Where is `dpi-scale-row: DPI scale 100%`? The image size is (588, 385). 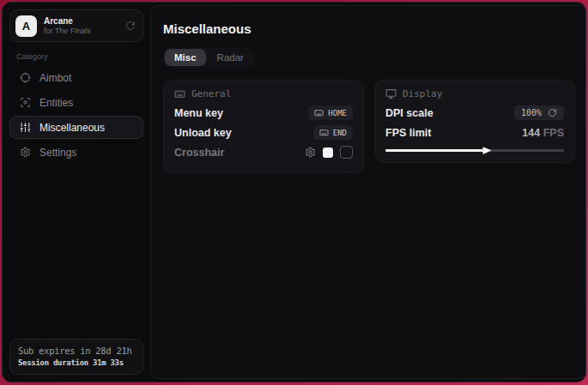
dpi-scale-row: DPI scale 100% is located at coordinates (475, 113).